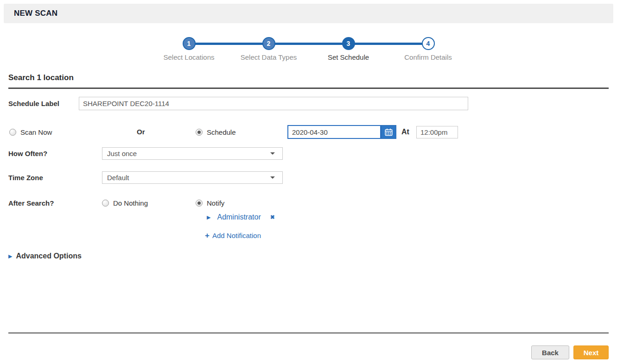 The height and width of the screenshot is (364, 617). What do you see at coordinates (309, 88) in the screenshot?
I see `section-divider` at bounding box center [309, 88].